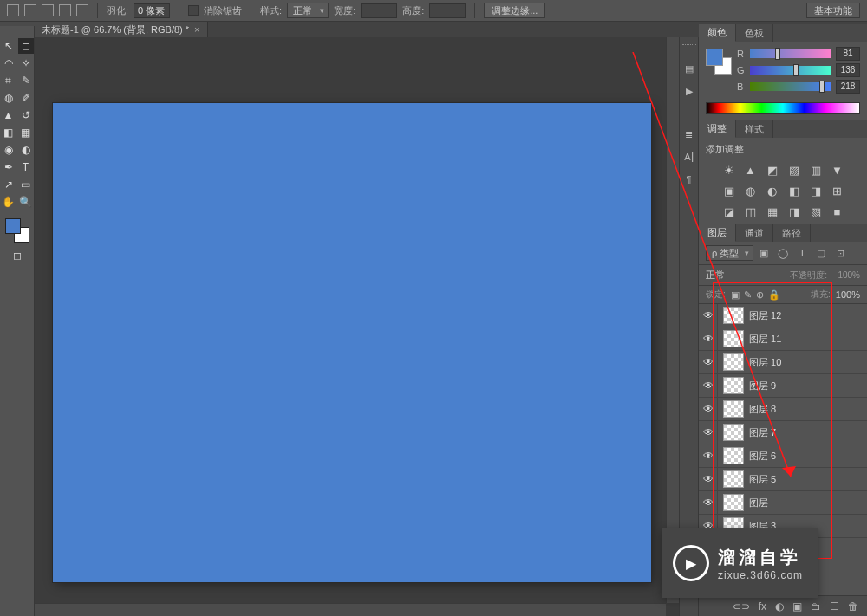 This screenshot has height=616, width=867. What do you see at coordinates (673, 321) in the screenshot?
I see `vertical-scrollbar` at bounding box center [673, 321].